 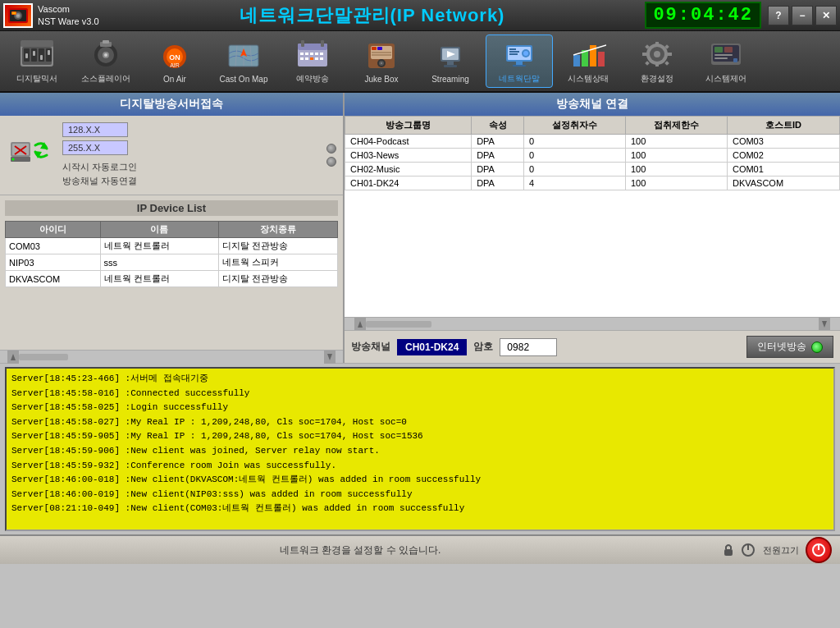 I want to click on log-line: Server[08:21:10-049] :New client(COM03:네…, so click(x=420, y=509).